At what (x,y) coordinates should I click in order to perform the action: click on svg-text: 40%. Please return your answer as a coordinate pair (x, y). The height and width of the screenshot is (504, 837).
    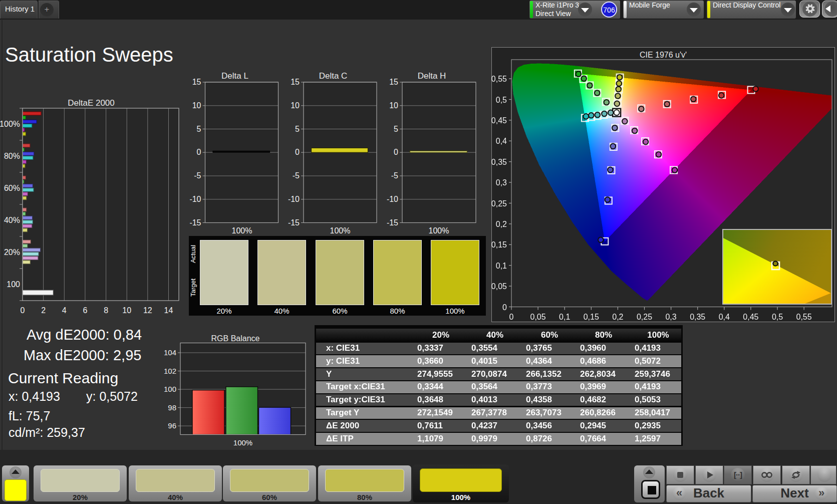
    Looking at the image, I should click on (12, 220).